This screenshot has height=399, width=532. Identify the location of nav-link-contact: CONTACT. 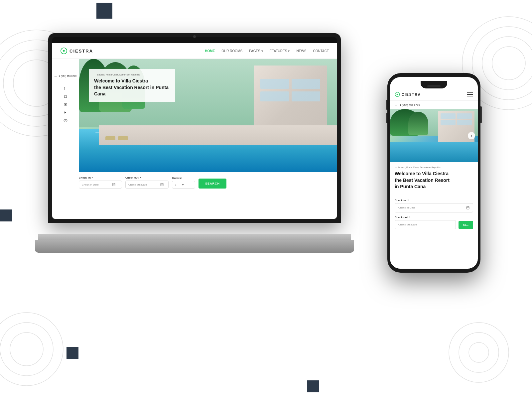
(321, 51).